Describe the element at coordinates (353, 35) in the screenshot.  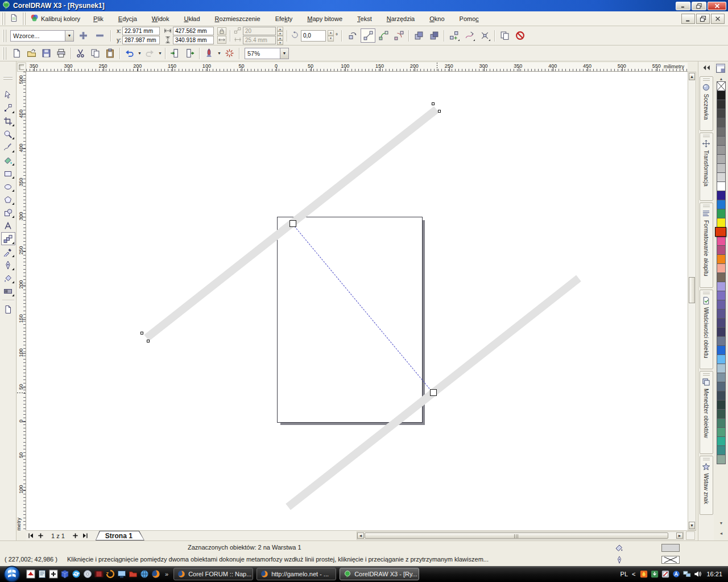
I see `loop-blend-button` at that location.